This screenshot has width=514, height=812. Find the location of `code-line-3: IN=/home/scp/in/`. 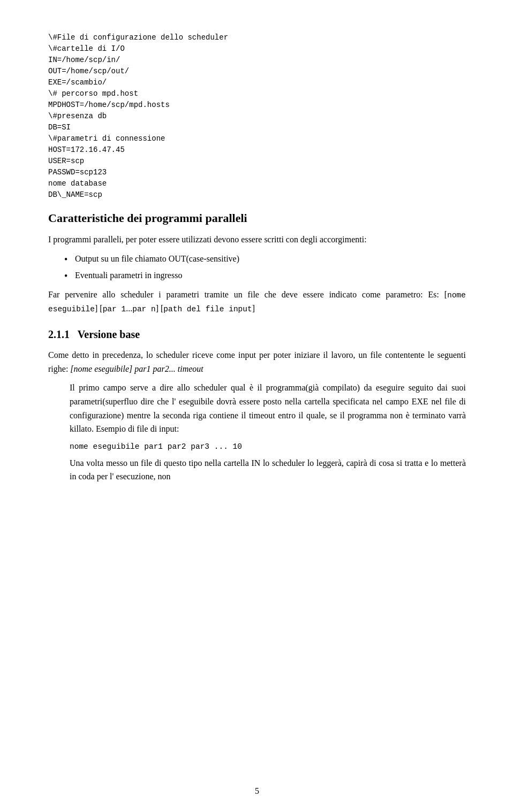

code-line-3: IN=/home/scp/in/ is located at coordinates (84, 60).